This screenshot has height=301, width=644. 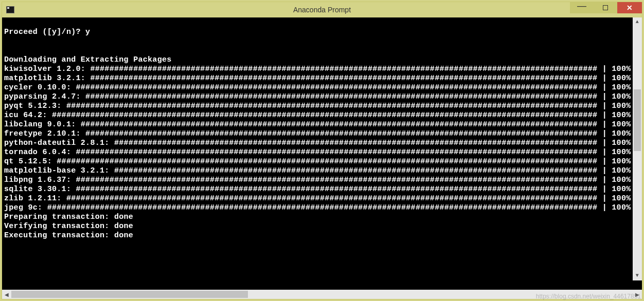 What do you see at coordinates (606, 8) in the screenshot?
I see `window-controls: — ✕` at bounding box center [606, 8].